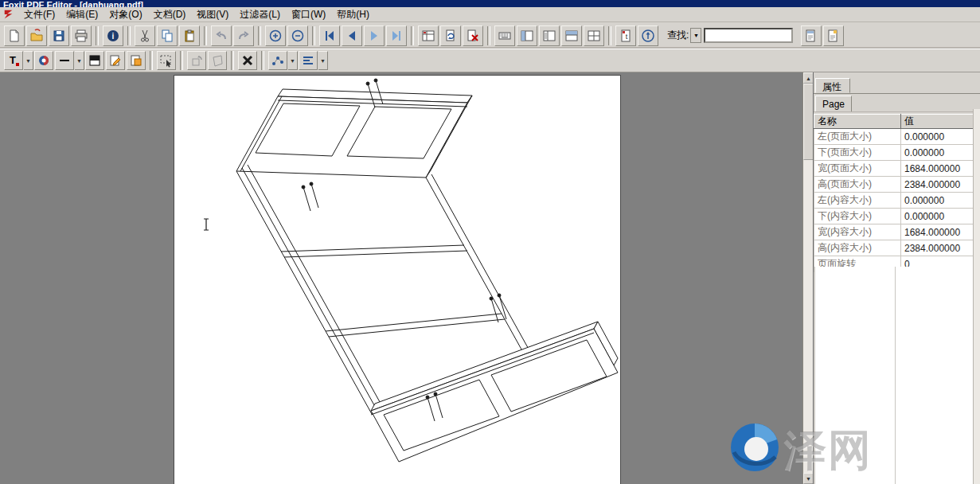  What do you see at coordinates (897, 232) in the screenshot?
I see `table-row: 宽(内容大小) 1684.000000` at bounding box center [897, 232].